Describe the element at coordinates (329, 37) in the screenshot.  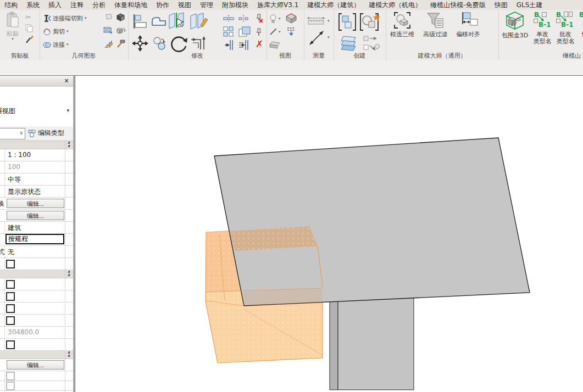
I see `dimension-dropdown-icon: ▾` at that location.